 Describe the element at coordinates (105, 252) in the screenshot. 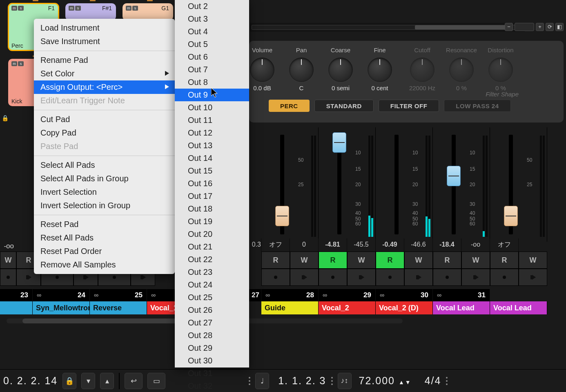

I see `menu-reset-pad-order: Reset Pad Order` at that location.